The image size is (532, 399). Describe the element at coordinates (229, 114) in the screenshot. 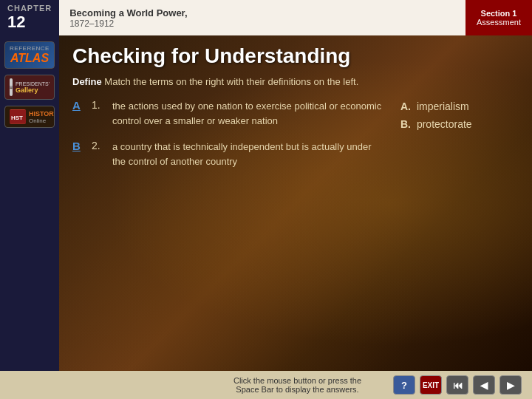

I see `question-1: A 1. the actions used by one nation to e…` at that location.